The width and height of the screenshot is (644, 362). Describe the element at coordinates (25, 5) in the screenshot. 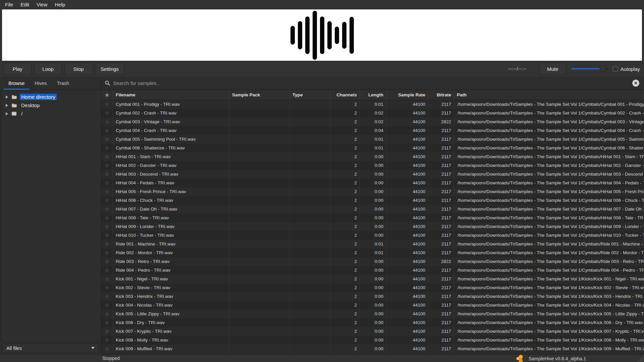

I see `menu-item-edit: Edit` at that location.